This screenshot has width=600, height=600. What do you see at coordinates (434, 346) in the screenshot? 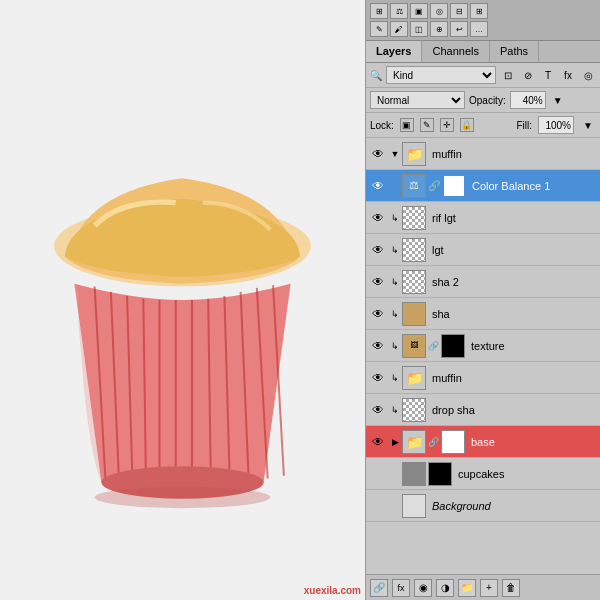
I see `chain-icon-texture: 🔗` at bounding box center [434, 346].